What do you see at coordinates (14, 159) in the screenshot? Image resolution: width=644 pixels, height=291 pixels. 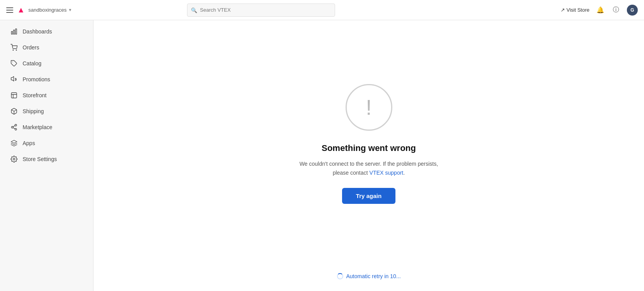 I see `settings-icon` at bounding box center [14, 159].